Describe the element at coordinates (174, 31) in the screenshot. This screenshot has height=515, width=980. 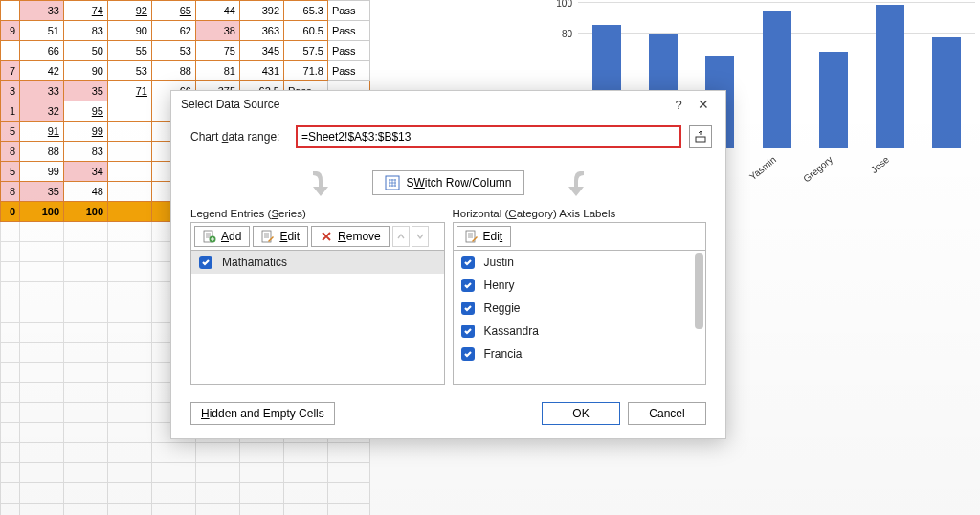
I see `cell: 62` at that location.